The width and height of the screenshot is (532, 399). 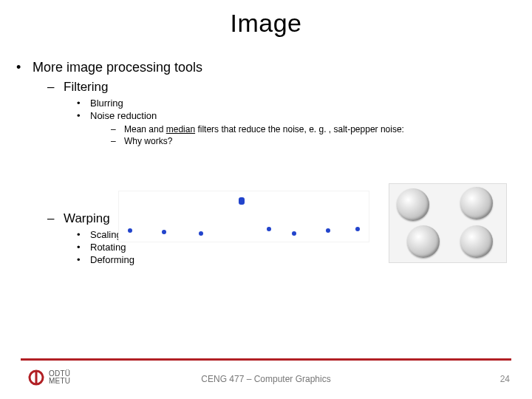 What do you see at coordinates (117, 67) in the screenshot?
I see `bullet-main-text: More image processing tools` at bounding box center [117, 67].